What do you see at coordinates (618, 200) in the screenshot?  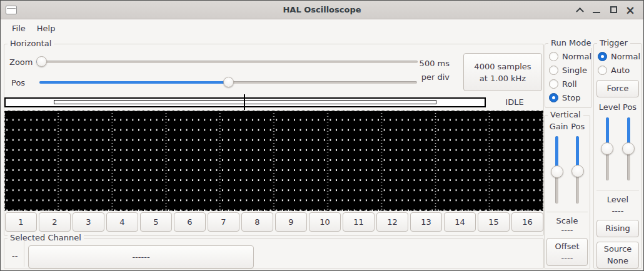 I see `trigger-level-label: Level` at bounding box center [618, 200].